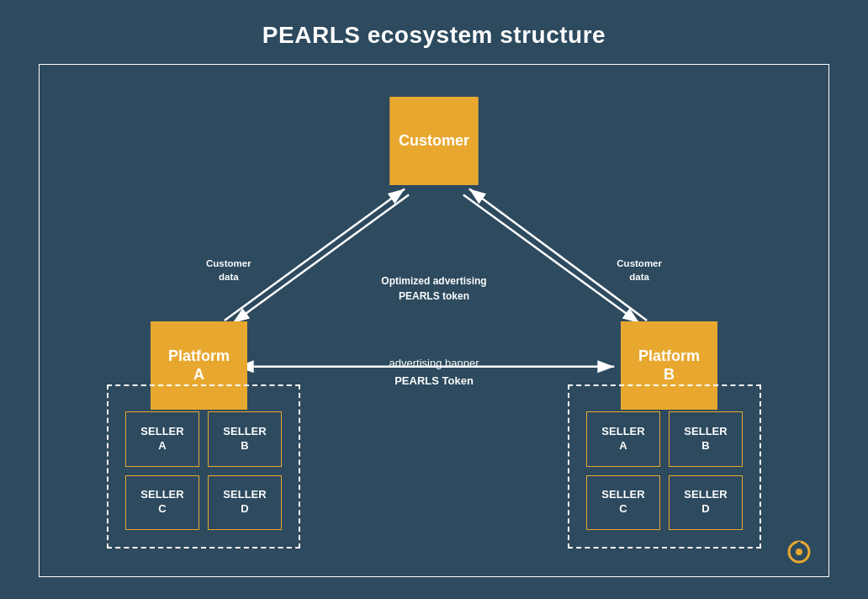  Describe the element at coordinates (198, 365) in the screenshot. I see `platform-a-label: PlatformA` at that location.